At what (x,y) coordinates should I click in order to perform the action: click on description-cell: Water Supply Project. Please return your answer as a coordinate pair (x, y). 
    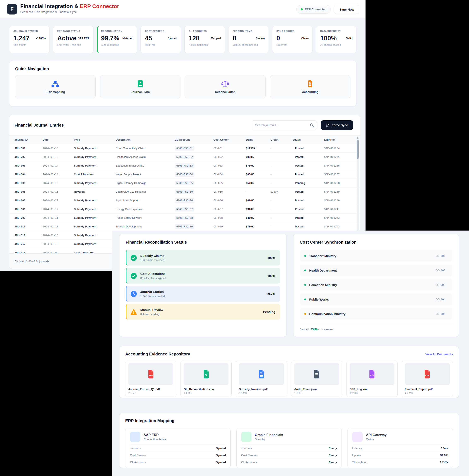
    Looking at the image, I should click on (145, 174).